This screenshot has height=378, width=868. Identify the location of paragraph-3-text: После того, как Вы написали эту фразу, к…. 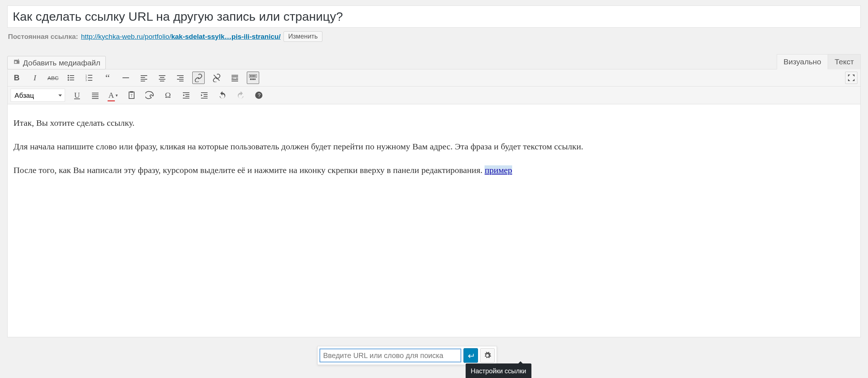
(249, 170).